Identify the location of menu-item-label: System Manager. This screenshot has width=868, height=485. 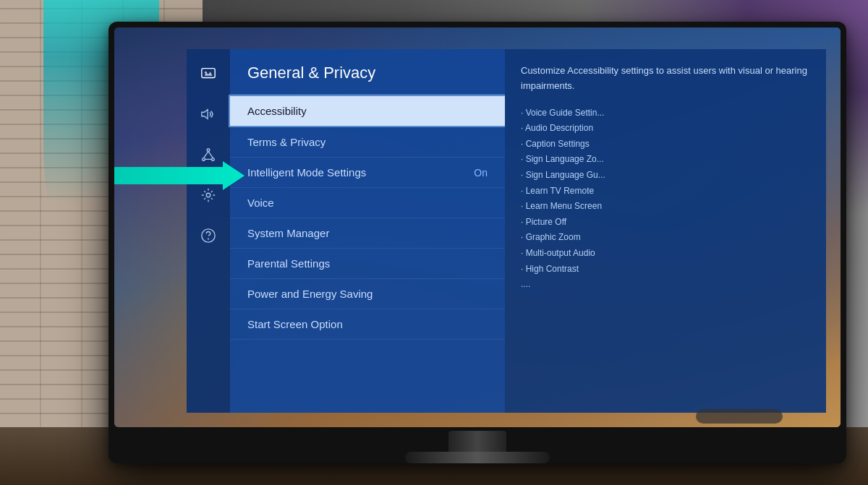
(288, 233).